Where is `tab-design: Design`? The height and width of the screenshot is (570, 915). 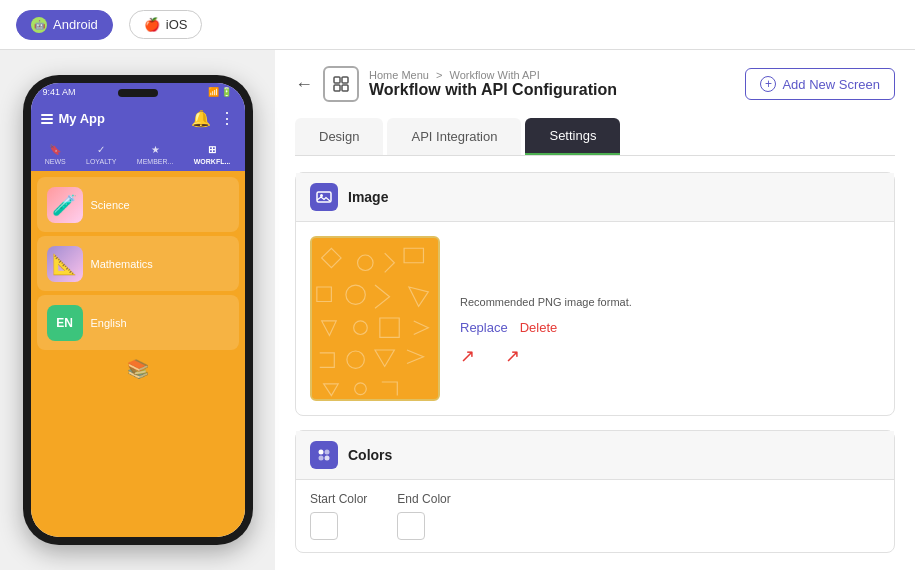
tab-design: Design is located at coordinates (339, 136).